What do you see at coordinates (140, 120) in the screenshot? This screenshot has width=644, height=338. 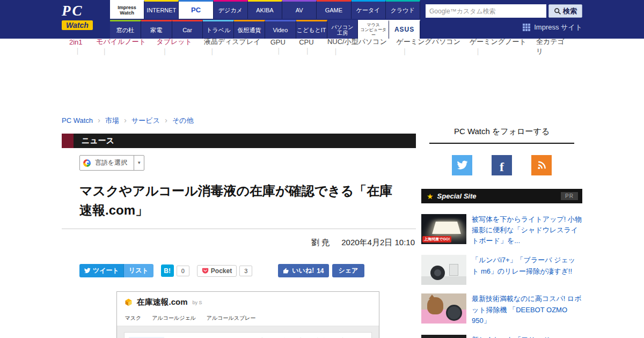 I see `breadcrumb-service: サービス` at bounding box center [140, 120].